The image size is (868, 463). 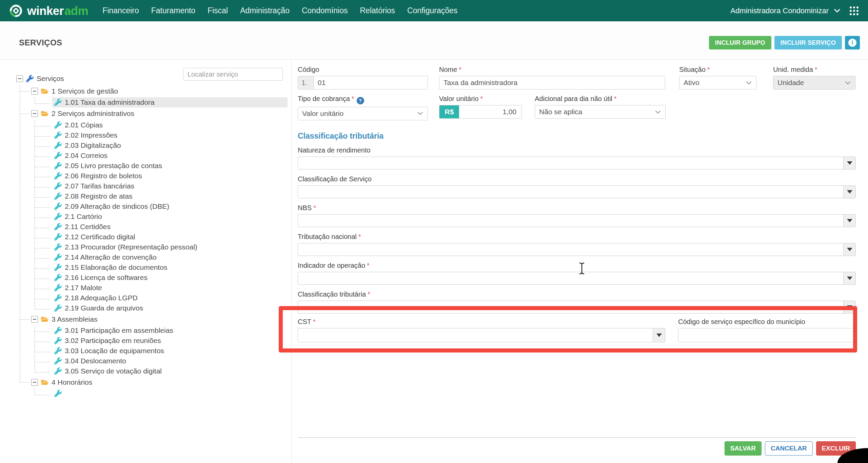 What do you see at coordinates (577, 294) in the screenshot?
I see `field-label: Classificação tributária*` at bounding box center [577, 294].